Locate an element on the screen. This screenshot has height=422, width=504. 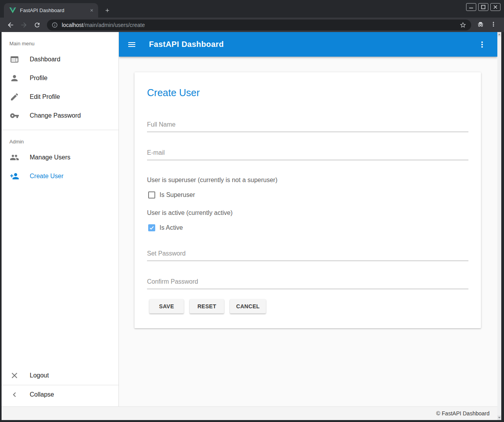
sidebar-item-dashboard: Dashboard is located at coordinates (60, 59).